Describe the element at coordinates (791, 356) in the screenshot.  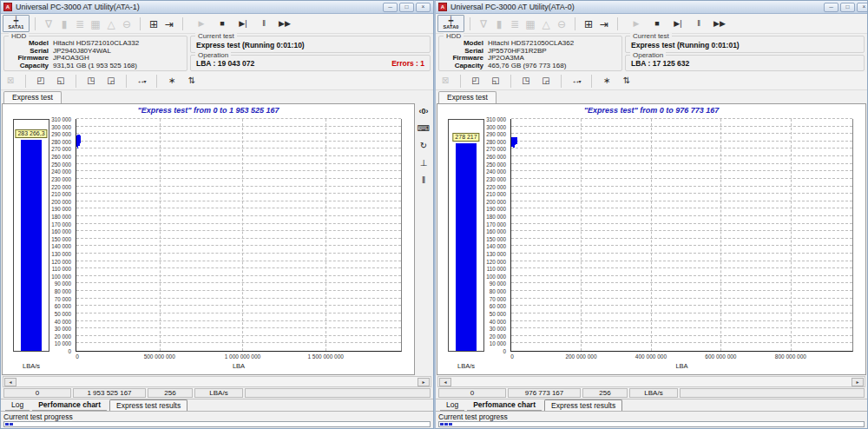
I see `x-tick-label: 800 000 000` at that location.